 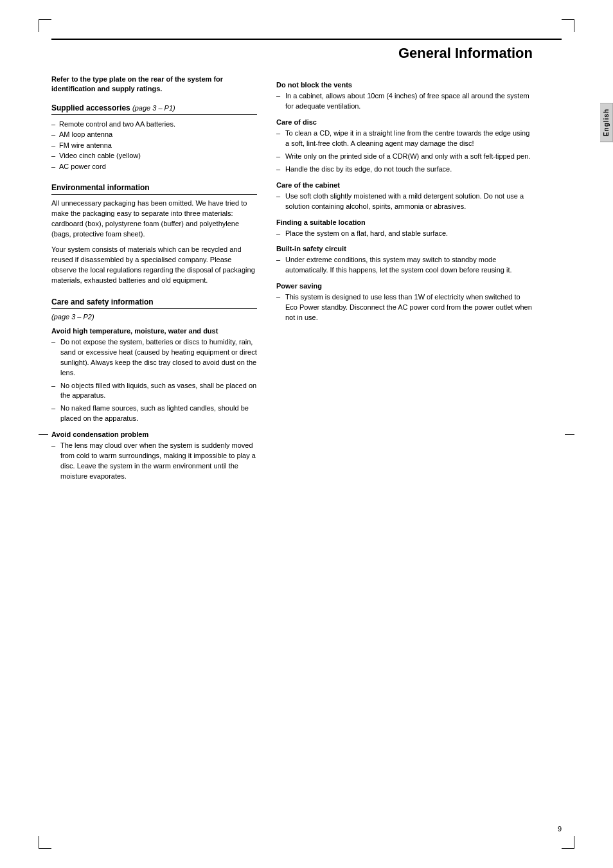 I want to click on environmental-para-1: All unnecessary packaging has been omitt…, so click(x=154, y=219).